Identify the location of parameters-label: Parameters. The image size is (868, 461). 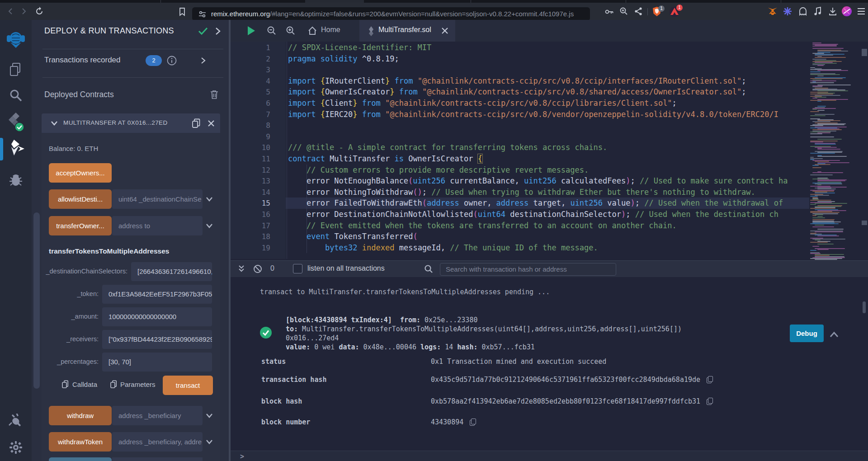
(138, 384).